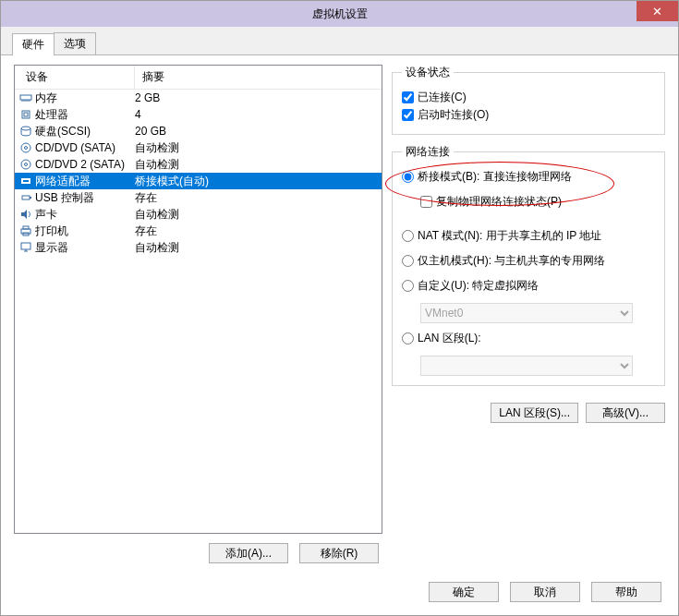  Describe the element at coordinates (62, 131) in the screenshot. I see `device-name: 硬盘(SCSI)` at that location.